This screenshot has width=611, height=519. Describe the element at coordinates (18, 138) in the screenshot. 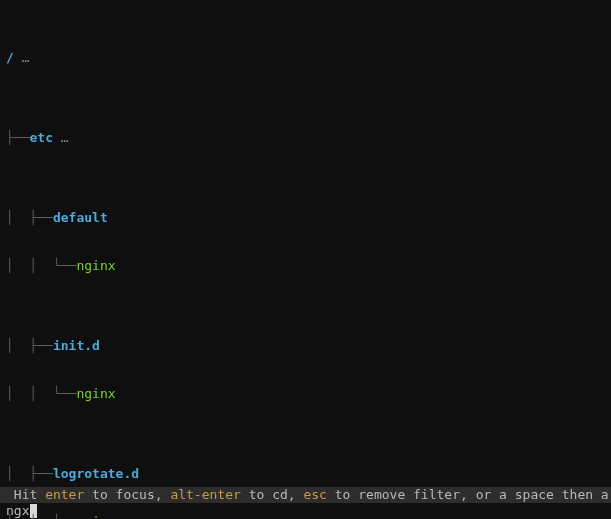

I see `tree-branch: ├──` at that location.